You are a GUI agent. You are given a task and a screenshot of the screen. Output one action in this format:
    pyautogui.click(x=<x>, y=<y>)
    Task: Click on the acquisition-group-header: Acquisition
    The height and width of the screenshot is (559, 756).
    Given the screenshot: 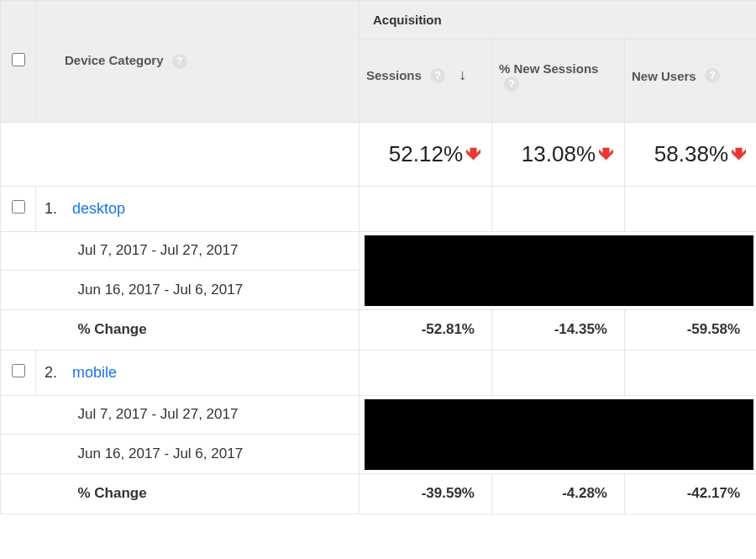 What is the action you would take?
    pyautogui.click(x=558, y=20)
    